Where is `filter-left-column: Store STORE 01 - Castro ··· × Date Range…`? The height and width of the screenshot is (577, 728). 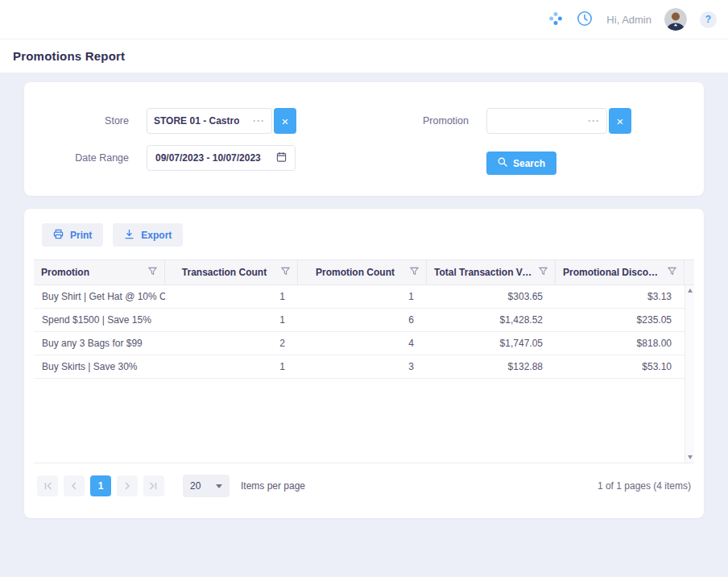 filter-left-column: Store STORE 01 - Castro ··· × Date Range… is located at coordinates (194, 135).